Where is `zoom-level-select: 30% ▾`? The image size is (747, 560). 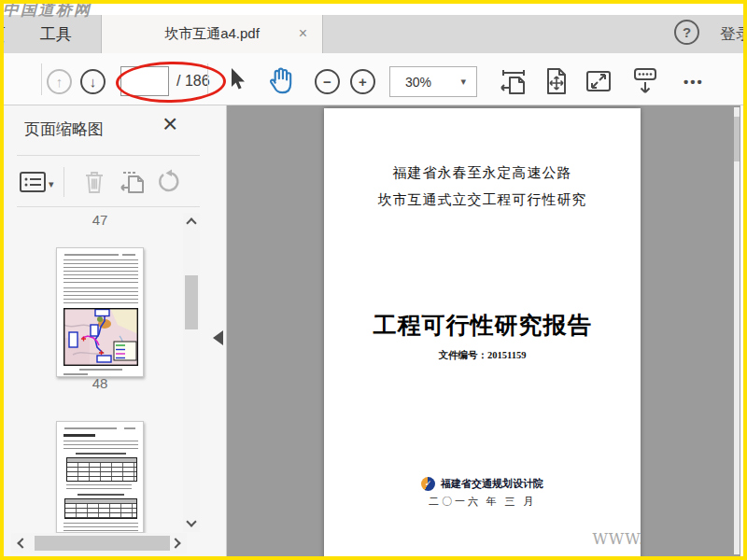
zoom-level-select: 30% ▾ is located at coordinates (433, 82).